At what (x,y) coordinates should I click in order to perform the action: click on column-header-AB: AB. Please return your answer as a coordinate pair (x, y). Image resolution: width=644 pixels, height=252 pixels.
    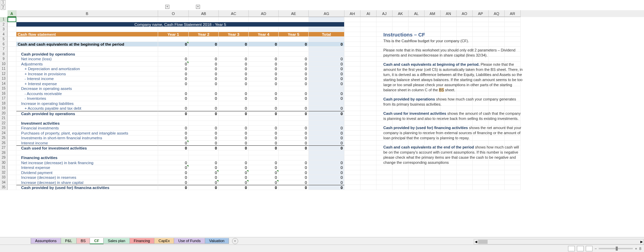
    Looking at the image, I should click on (204, 14).